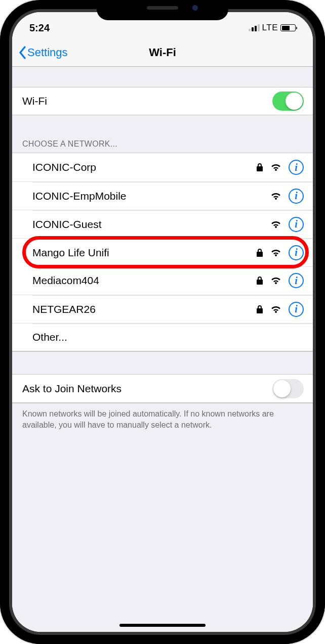  What do you see at coordinates (144, 309) in the screenshot?
I see `network-name: NETGEAR26` at bounding box center [144, 309].